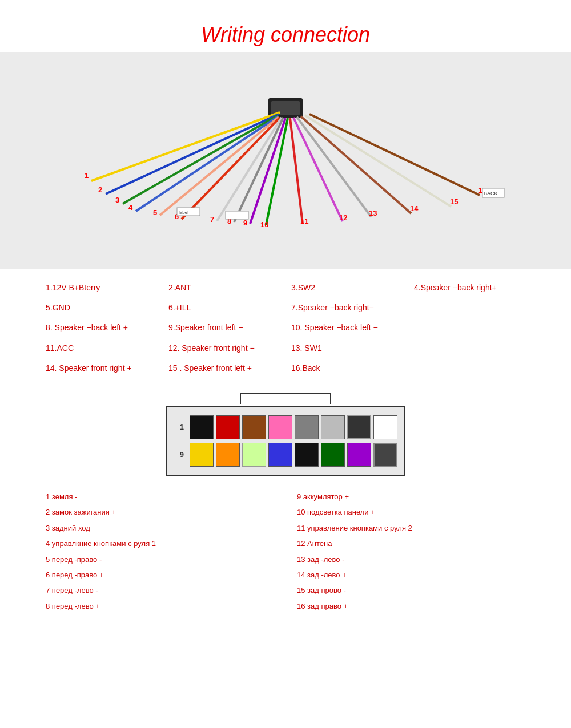  What do you see at coordinates (411, 606) in the screenshot?
I see `ru-label-16: 16 зад право +` at bounding box center [411, 606].